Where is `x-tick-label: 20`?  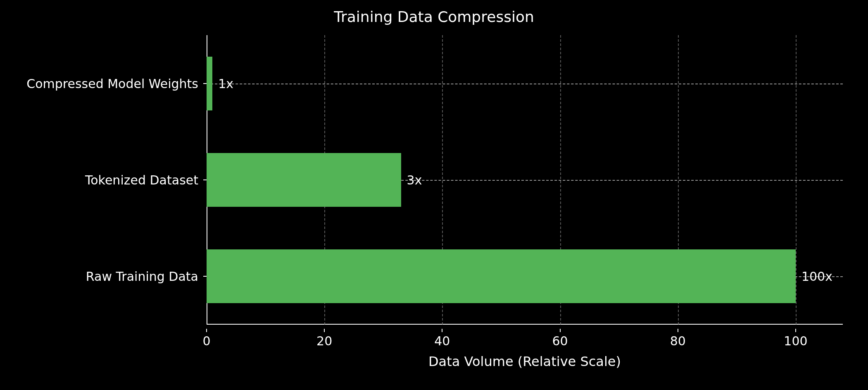 x-tick-label: 20 is located at coordinates (324, 341).